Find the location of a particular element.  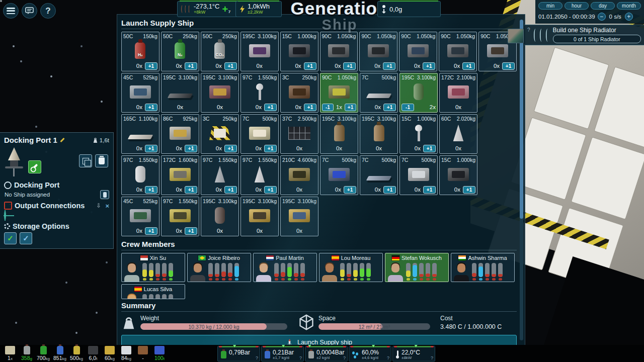

cabin-temperature-gauge: 22,0°C±8kW? is located at coordinates (414, 354).